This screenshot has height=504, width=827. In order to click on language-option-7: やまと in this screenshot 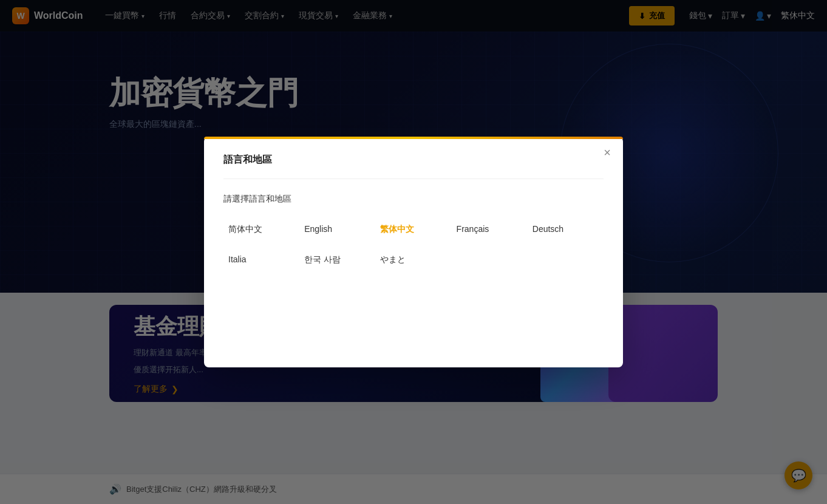, I will do `click(413, 260)`.